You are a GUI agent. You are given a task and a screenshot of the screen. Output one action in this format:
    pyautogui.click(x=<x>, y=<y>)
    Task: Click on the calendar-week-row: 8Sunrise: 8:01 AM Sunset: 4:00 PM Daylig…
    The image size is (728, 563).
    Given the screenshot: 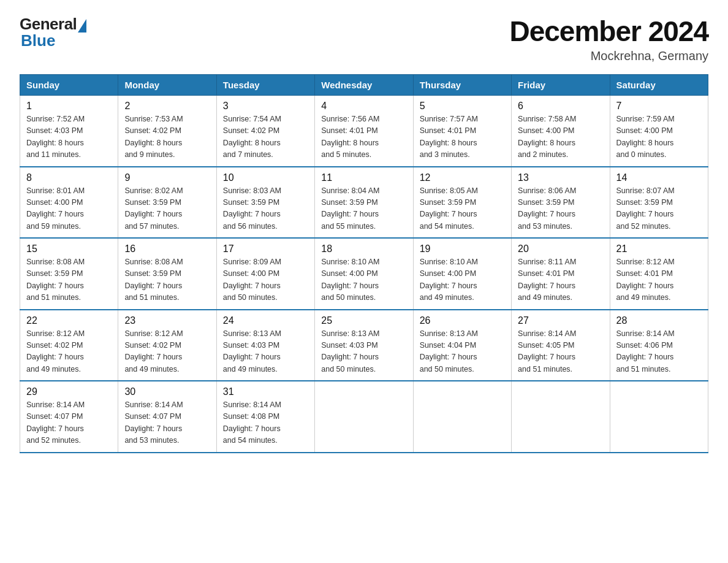 What is the action you would take?
    pyautogui.click(x=364, y=202)
    